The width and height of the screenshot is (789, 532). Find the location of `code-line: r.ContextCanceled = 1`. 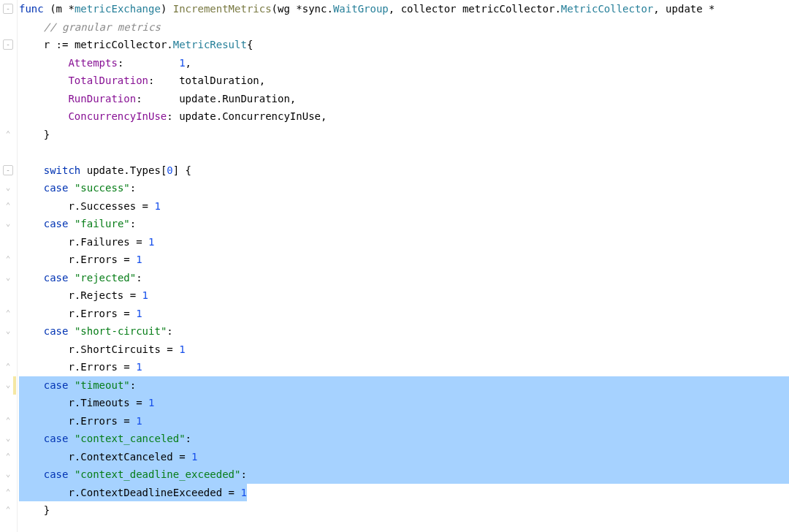

code-line: r.ContextCanceled = 1 is located at coordinates (404, 457).